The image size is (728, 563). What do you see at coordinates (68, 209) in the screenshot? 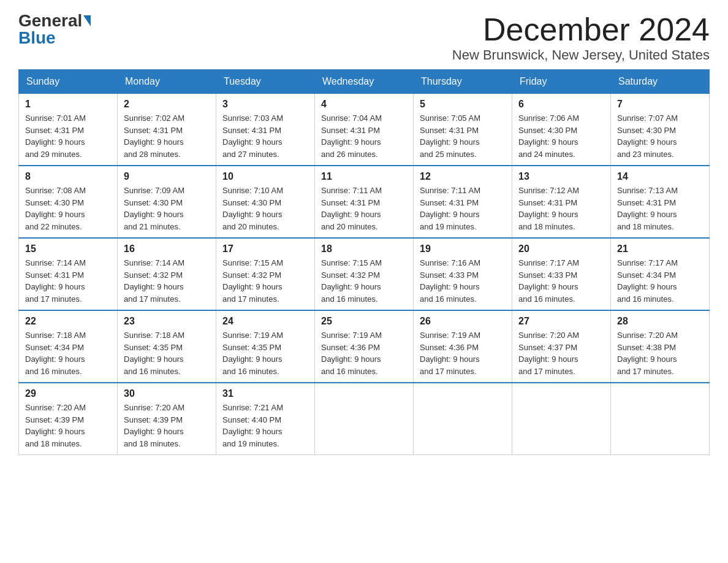
I see `day-info: Sunrise: 7:08 AMSunset: 4:30 PMDaylight:…` at bounding box center [68, 209].